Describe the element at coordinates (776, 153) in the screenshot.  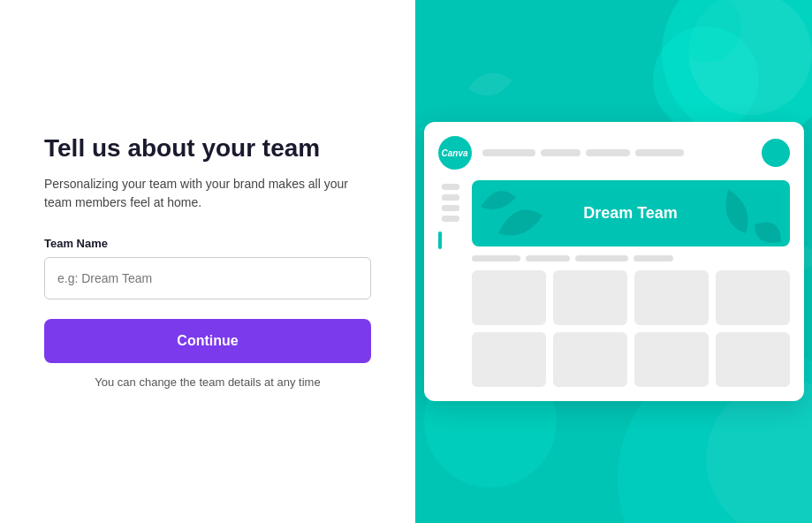
I see `header-dot` at that location.